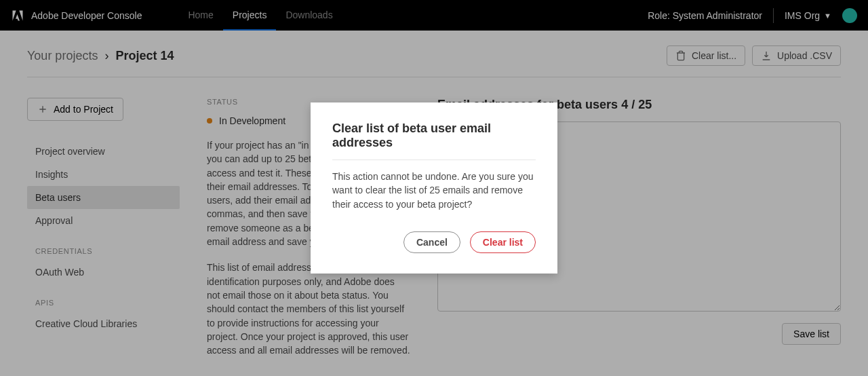 Image resolution: width=868 pixels, height=376 pixels. Describe the element at coordinates (434, 141) in the screenshot. I see `modal-title: Clear list of beta user email addresses` at that location.